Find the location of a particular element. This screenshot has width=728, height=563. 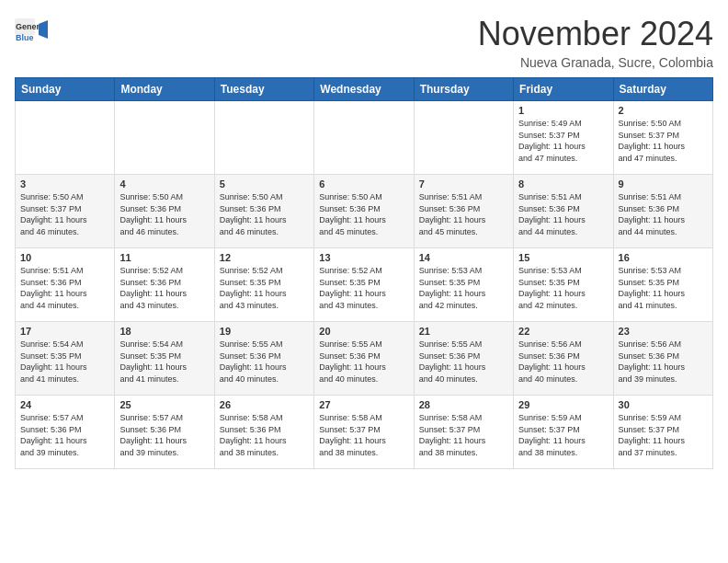

day-number: 20 is located at coordinates (364, 331).